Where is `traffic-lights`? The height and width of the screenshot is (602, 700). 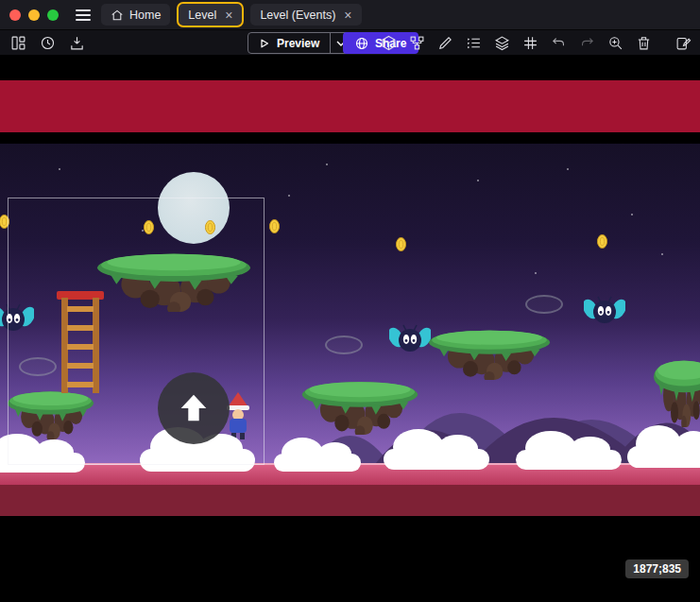
traffic-lights is located at coordinates (34, 15).